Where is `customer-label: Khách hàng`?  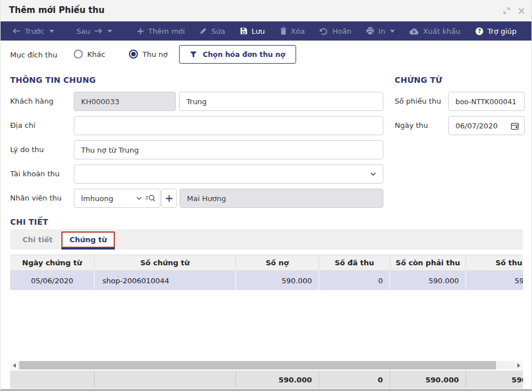
customer-label: Khách hàng is located at coordinates (32, 101).